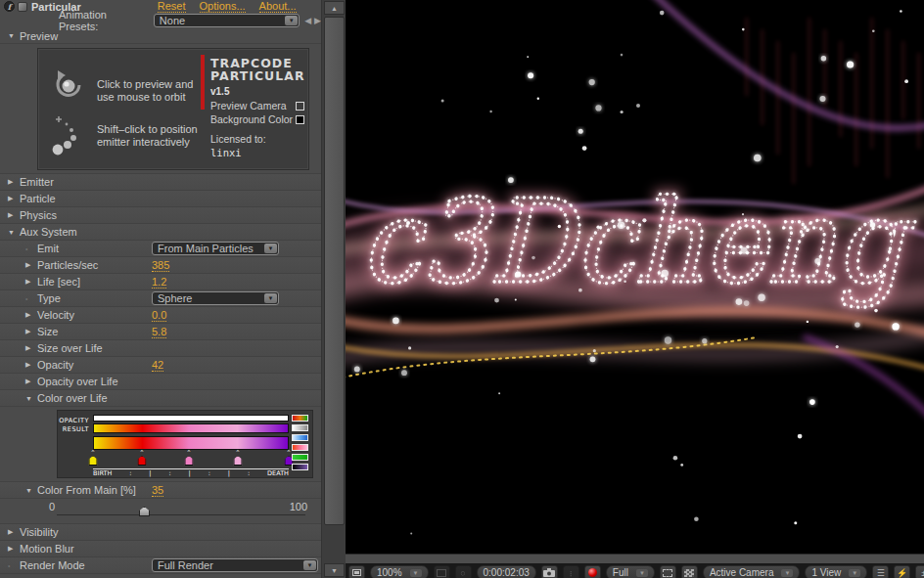  What do you see at coordinates (215, 298) in the screenshot?
I see `type-dropdown: Sphere▼` at bounding box center [215, 298].